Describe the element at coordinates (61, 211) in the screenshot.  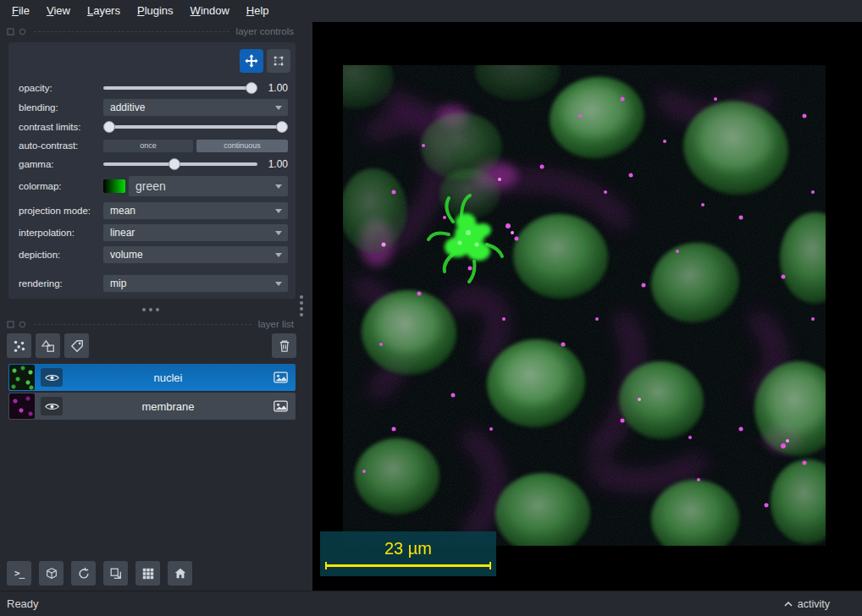
I see `projection-mode-label: projection mode:` at that location.